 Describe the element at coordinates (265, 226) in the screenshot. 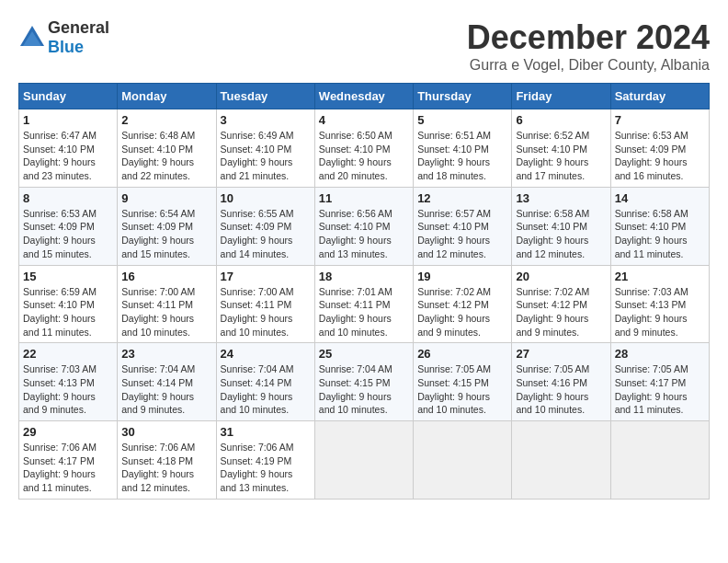

I see `calendar-cell: 10Sunrise: 6:55 AMSunset: 4:09 PMDayligh…` at that location.